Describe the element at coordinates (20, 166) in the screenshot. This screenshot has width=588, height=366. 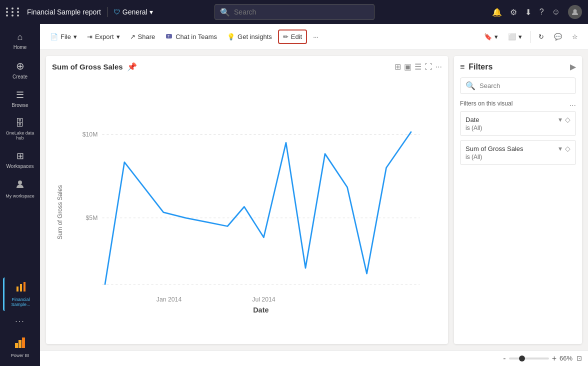
I see `sidebar-label-workspaces: Workspaces` at that location.